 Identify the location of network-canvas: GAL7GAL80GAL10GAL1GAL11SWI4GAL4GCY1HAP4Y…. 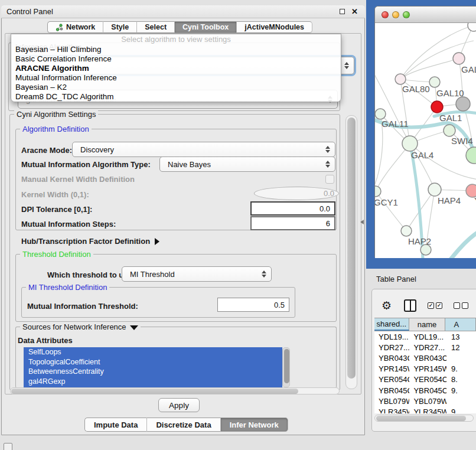
(425, 141).